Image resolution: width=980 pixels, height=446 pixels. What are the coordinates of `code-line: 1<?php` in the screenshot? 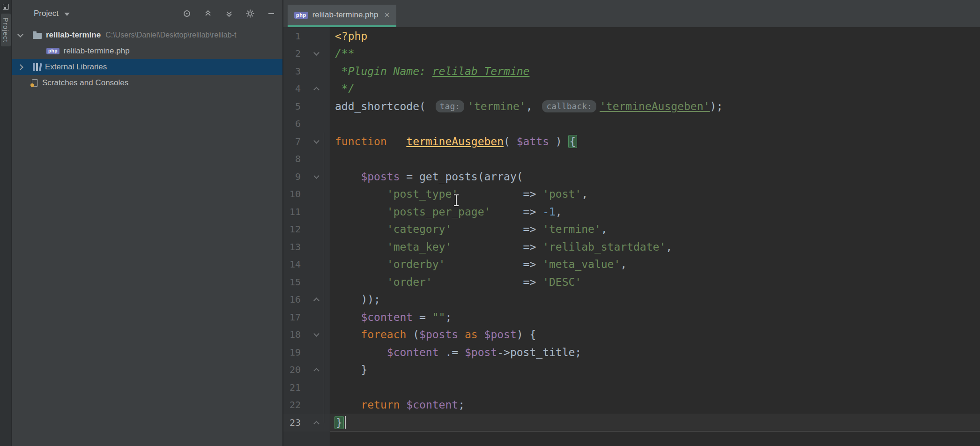 It's located at (631, 36).